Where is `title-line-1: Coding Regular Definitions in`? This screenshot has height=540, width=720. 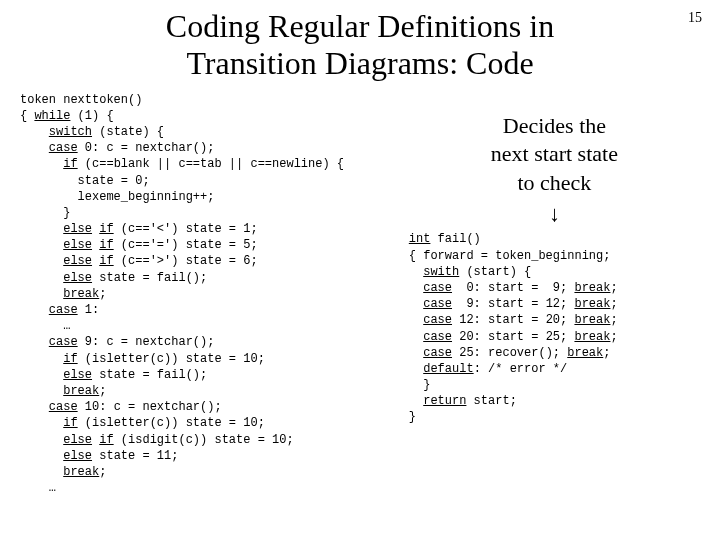 title-line-1: Coding Regular Definitions in is located at coordinates (360, 26).